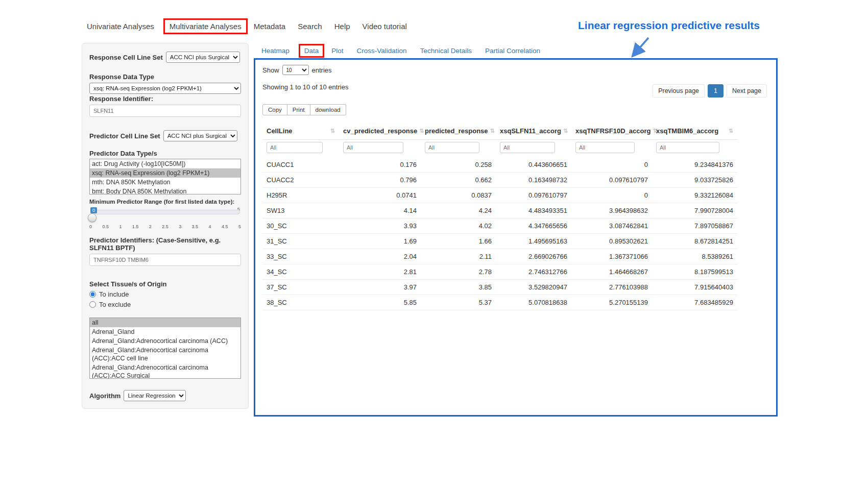 The image size is (868, 488). Describe the element at coordinates (612, 131) in the screenshot. I see `column-header-xsqtnfrsf10d-accorg: xsqTNFRSF10D_accorg⇅` at that location.